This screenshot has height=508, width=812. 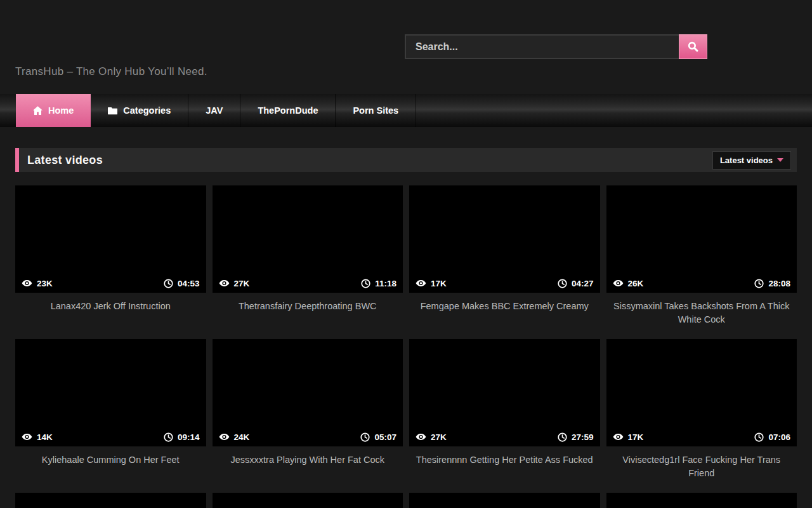 What do you see at coordinates (702, 283) in the screenshot?
I see `video-stats: 26K 28:08` at bounding box center [702, 283].